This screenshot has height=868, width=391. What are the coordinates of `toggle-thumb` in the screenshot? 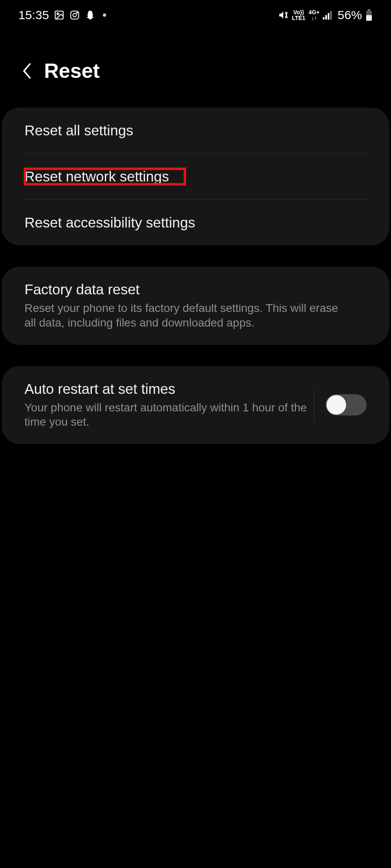 It's located at (336, 405).